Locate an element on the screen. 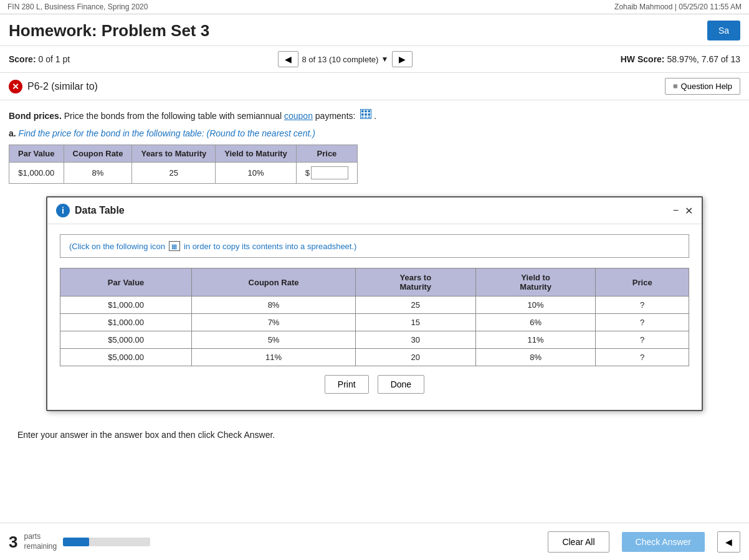 The height and width of the screenshot is (560, 749). top-bar: FIN 280 L, Business Finance, Spring 2020… is located at coordinates (374, 7).